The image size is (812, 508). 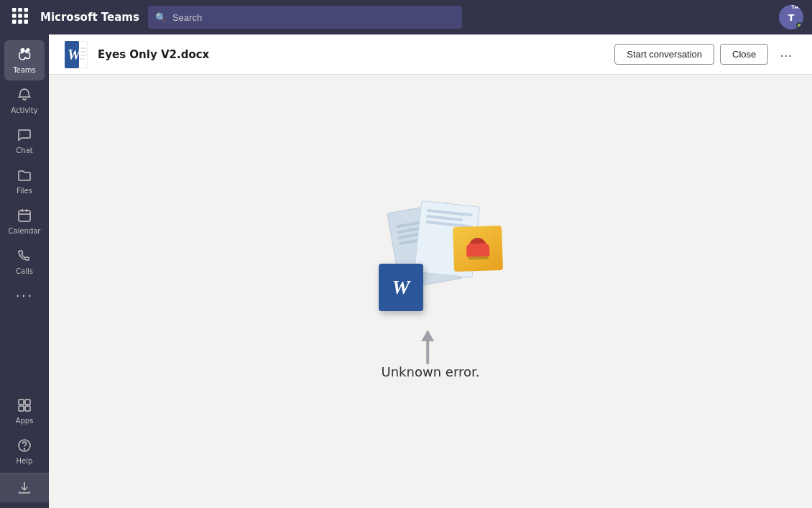 What do you see at coordinates (20, 17) in the screenshot?
I see `grid-icon` at bounding box center [20, 17].